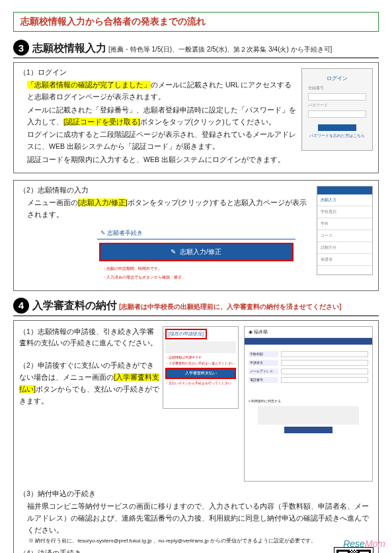  I want to click on mock-row: 申請者名, so click(308, 362).